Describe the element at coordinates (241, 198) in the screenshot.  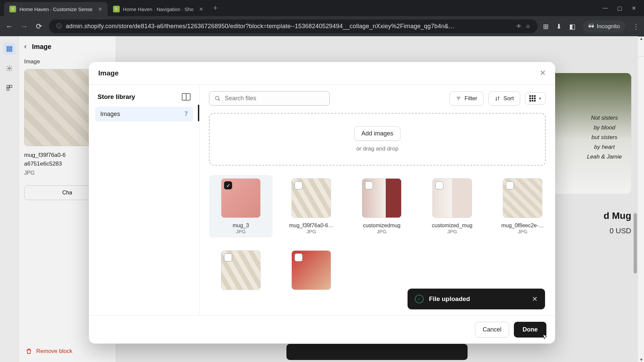
I see `file-thumbnail: ✓` at that location.